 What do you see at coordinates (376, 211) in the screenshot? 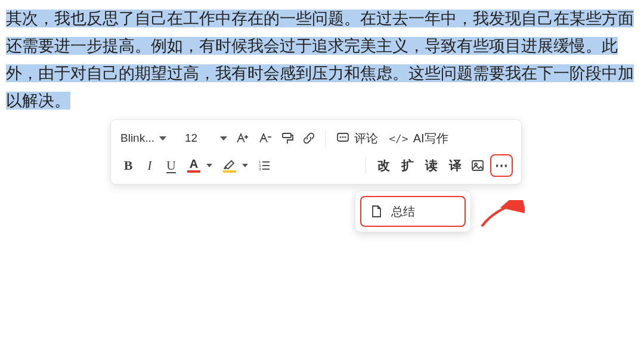
I see `document-icon` at bounding box center [376, 211].